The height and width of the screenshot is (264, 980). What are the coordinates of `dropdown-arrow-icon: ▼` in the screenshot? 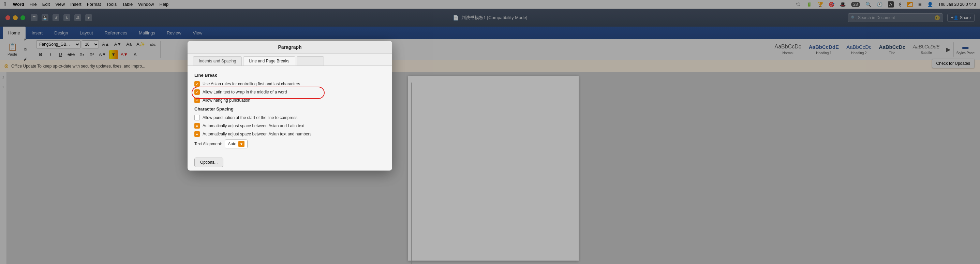 It's located at (242, 144).